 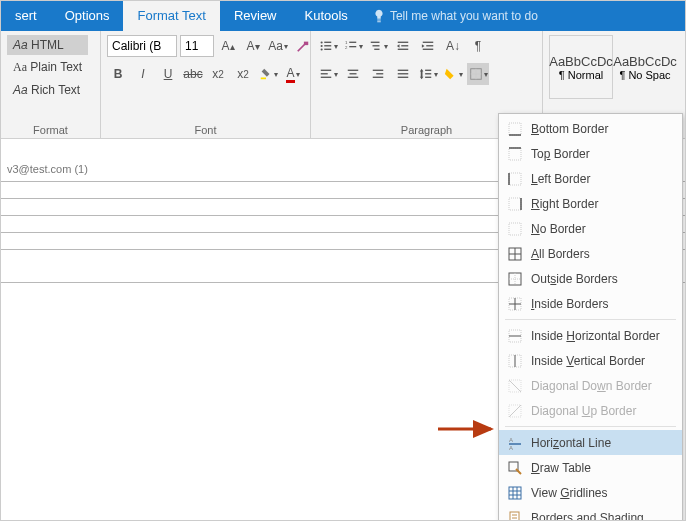 What do you see at coordinates (50, 131) in the screenshot?
I see `format-group-label: Format` at bounding box center [50, 131].